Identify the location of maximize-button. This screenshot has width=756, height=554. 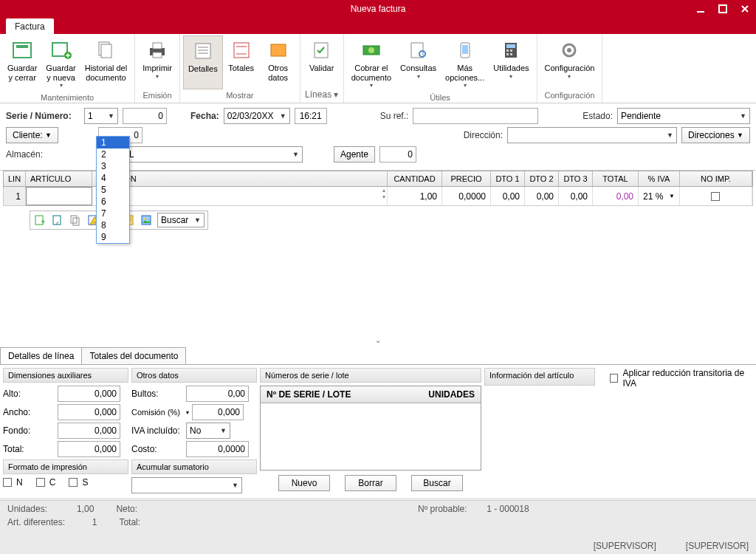
(723, 9).